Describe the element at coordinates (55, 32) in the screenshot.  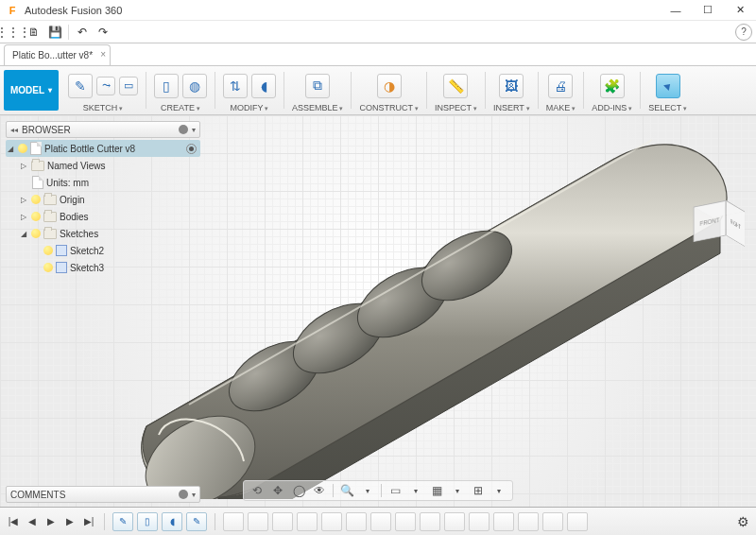
I see `save-icon: 💾` at that location.